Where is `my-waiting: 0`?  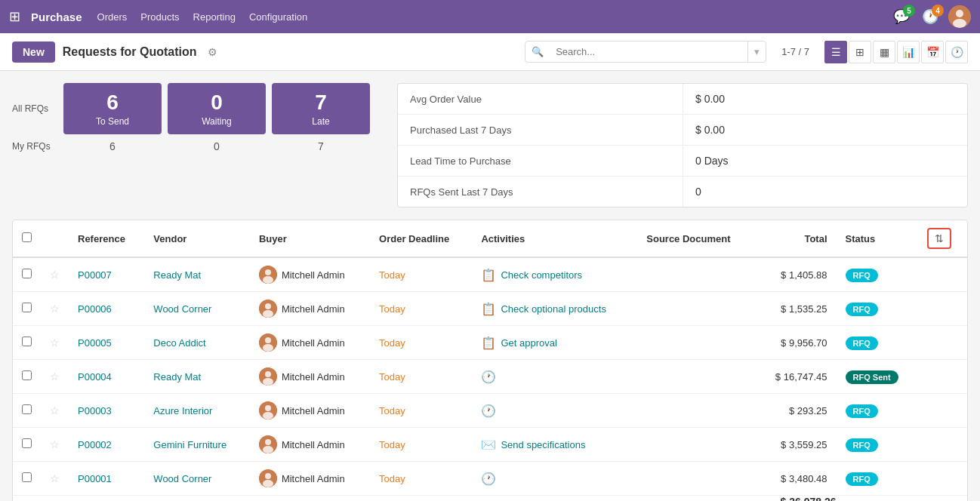
my-waiting: 0 is located at coordinates (217, 146).